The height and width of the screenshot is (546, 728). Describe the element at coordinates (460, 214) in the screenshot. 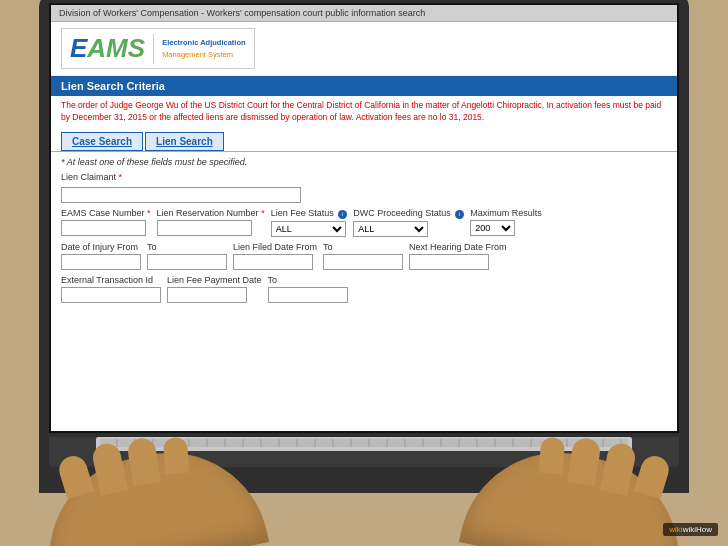

I see `info-icon-dwc: i` at that location.